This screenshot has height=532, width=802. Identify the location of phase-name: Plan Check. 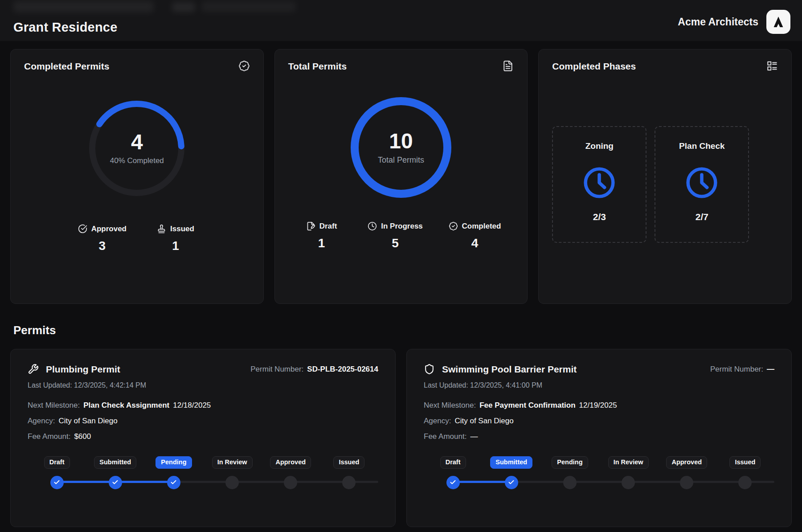
(702, 146).